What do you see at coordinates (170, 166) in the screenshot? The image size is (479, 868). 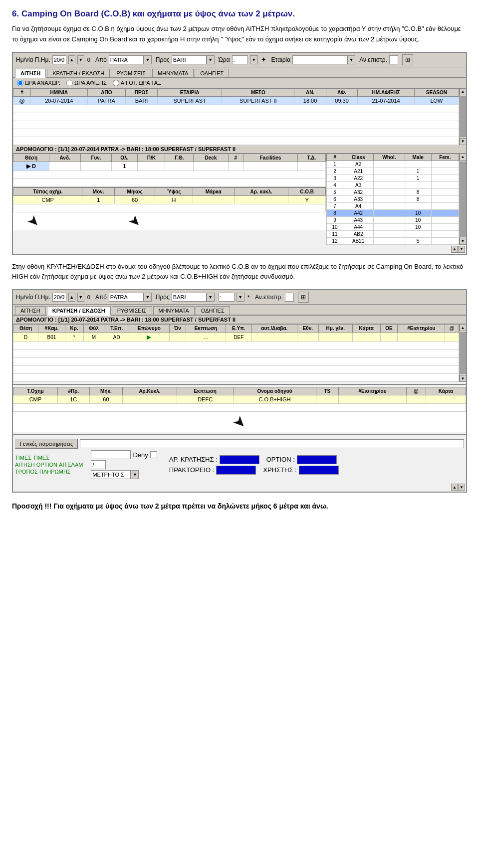 I see `seat-row: ▶ D 1` at bounding box center [170, 166].